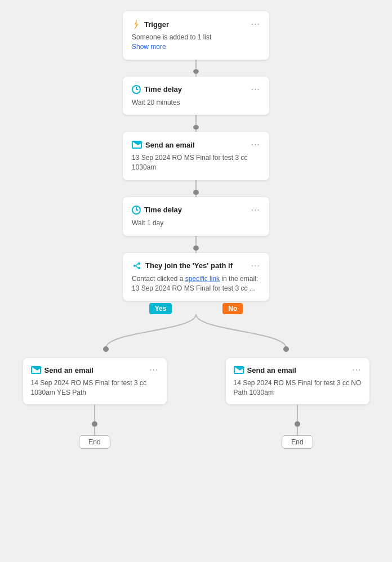 This screenshot has width=392, height=562. I want to click on yes-branch: Send an email ··· 14 Sep 2024 RO MS Fina…, so click(95, 403).